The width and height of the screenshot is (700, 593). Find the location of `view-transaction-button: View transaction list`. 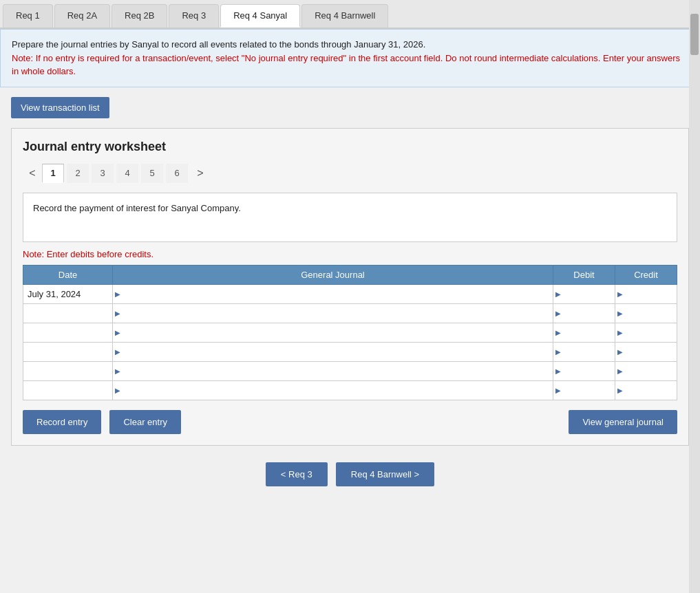

view-transaction-button: View transaction list is located at coordinates (61, 107).